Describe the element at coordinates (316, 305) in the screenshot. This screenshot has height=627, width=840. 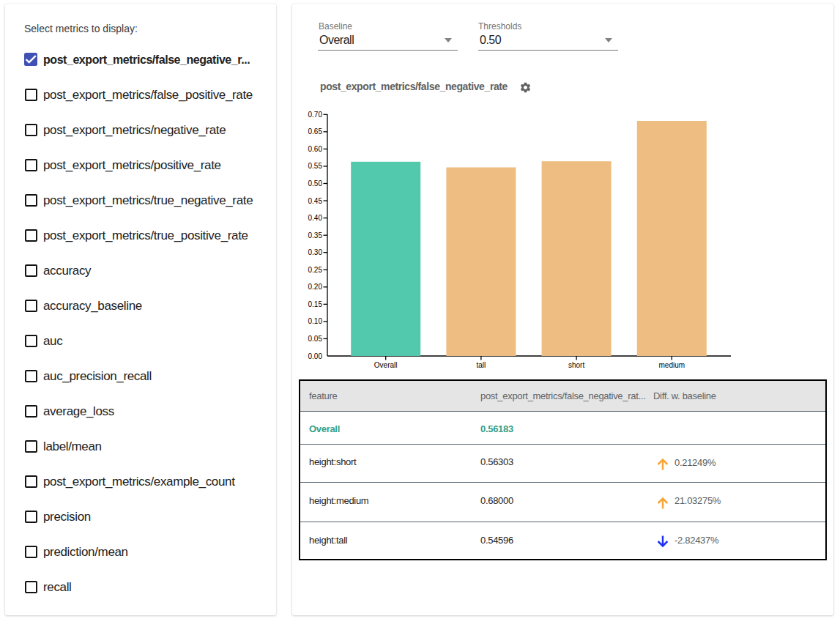
I see `svg-text: 0.15` at that location.